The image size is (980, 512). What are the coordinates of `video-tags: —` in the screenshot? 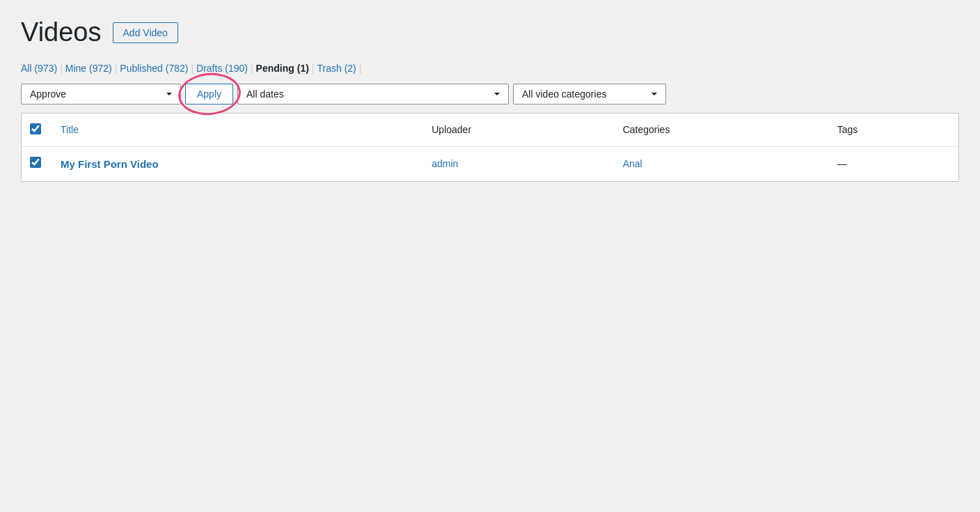 It's located at (892, 164).